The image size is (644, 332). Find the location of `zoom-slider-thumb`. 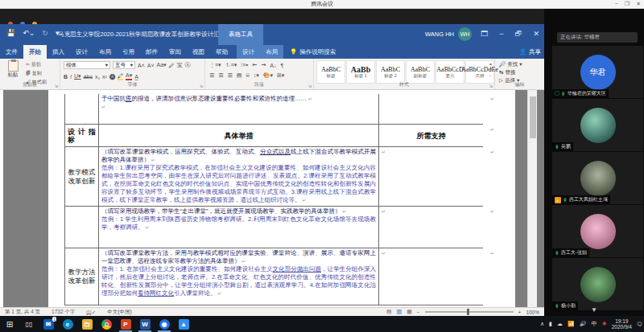

zoom-slider-thumb is located at coordinates (469, 312).